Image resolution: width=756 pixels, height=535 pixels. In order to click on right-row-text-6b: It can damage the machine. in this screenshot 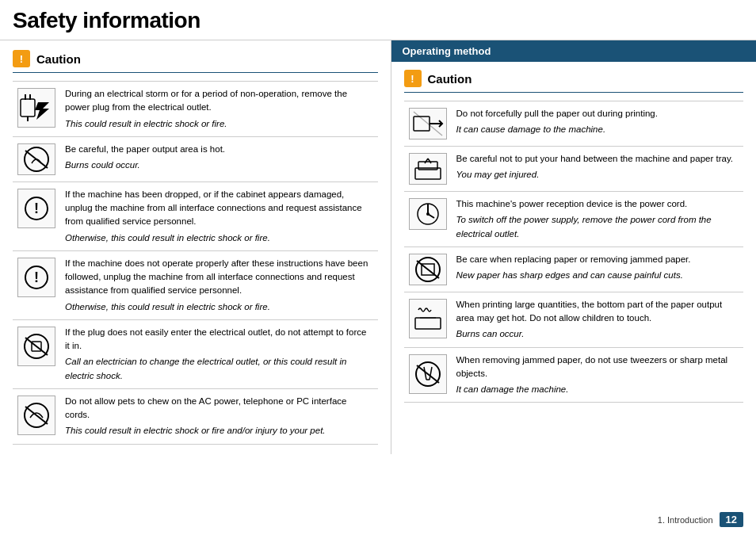, I will do `click(598, 390)`.